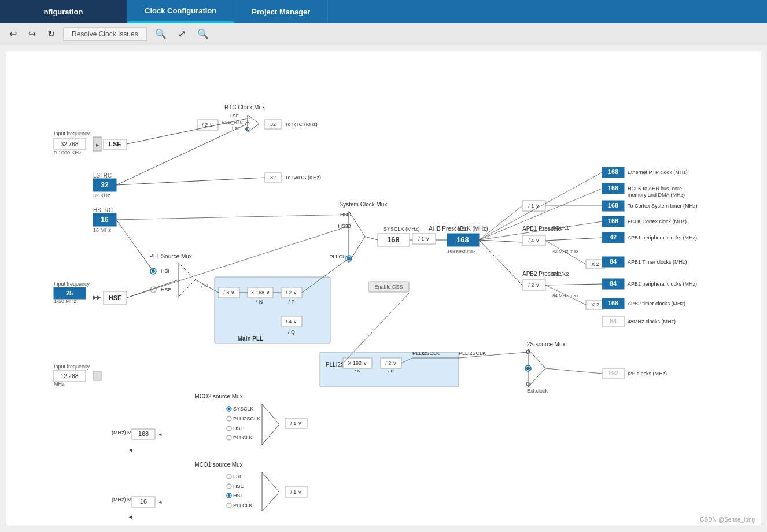  I want to click on svg-text: Ethernet PTP clock (MHz), so click(658, 172).